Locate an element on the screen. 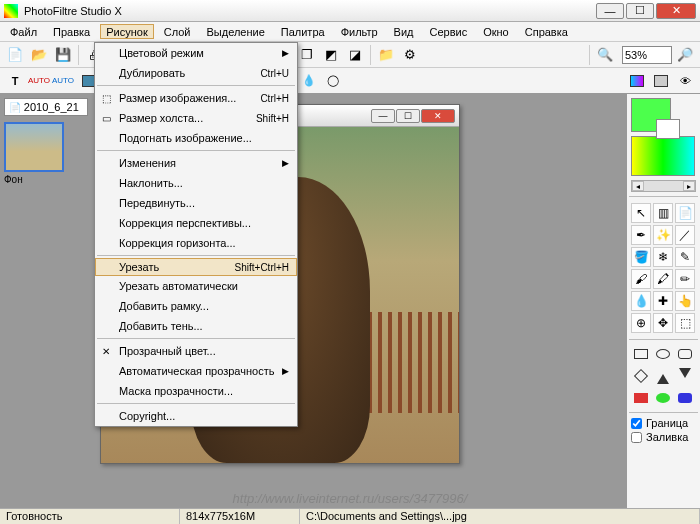 The image size is (700, 524). text-icon: T is located at coordinates (15, 81).